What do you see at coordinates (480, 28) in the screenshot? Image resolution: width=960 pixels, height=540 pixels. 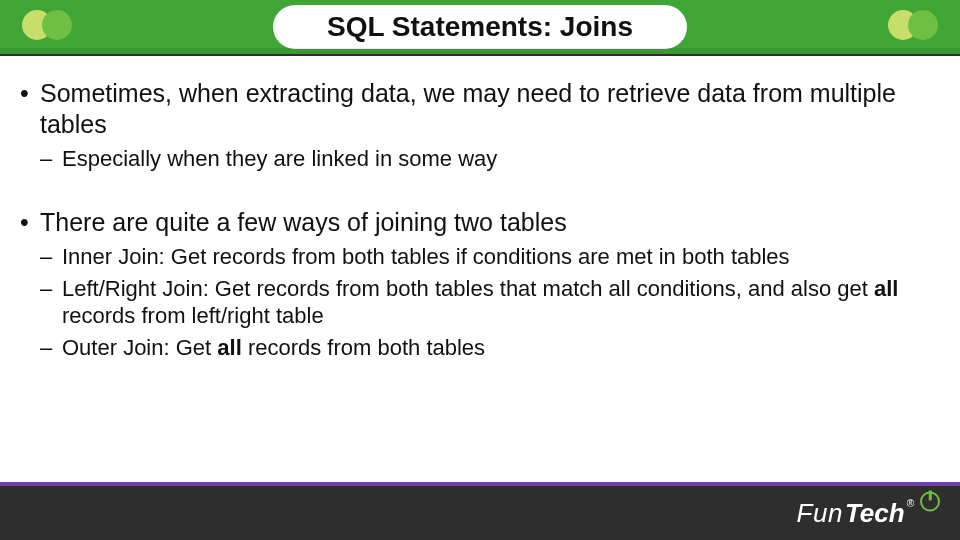 I see `header-banner: SQL Statements: Joins` at bounding box center [480, 28].